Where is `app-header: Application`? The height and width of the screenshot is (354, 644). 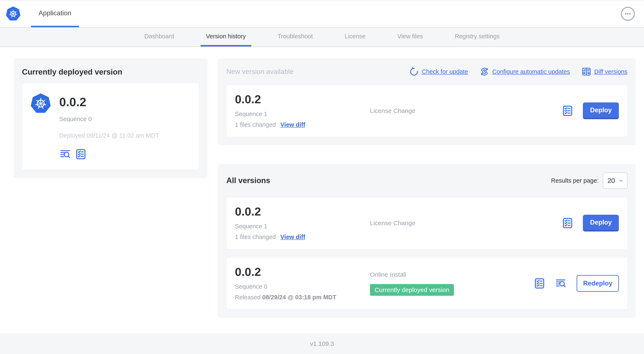 app-header: Application is located at coordinates (322, 14).